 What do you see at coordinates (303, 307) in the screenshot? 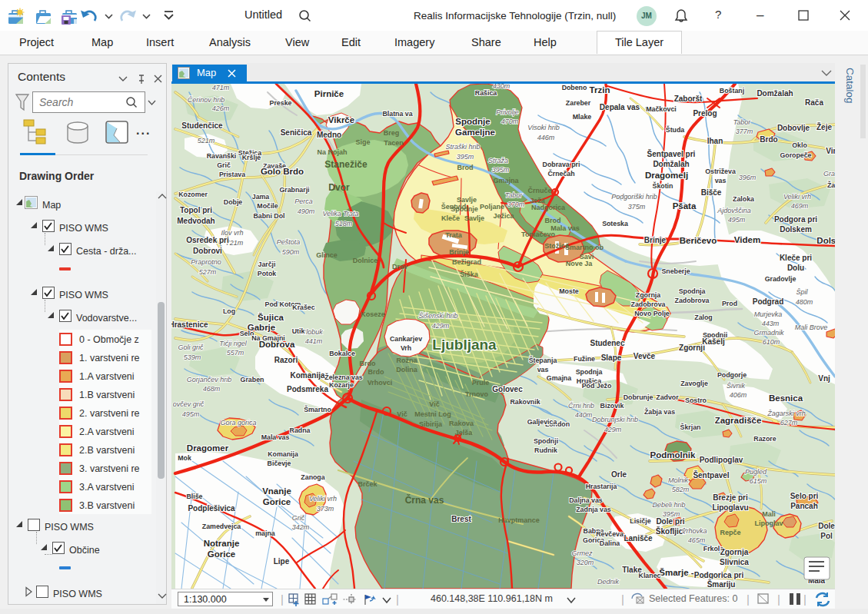
I see `svg-text: Krašec` at bounding box center [303, 307].